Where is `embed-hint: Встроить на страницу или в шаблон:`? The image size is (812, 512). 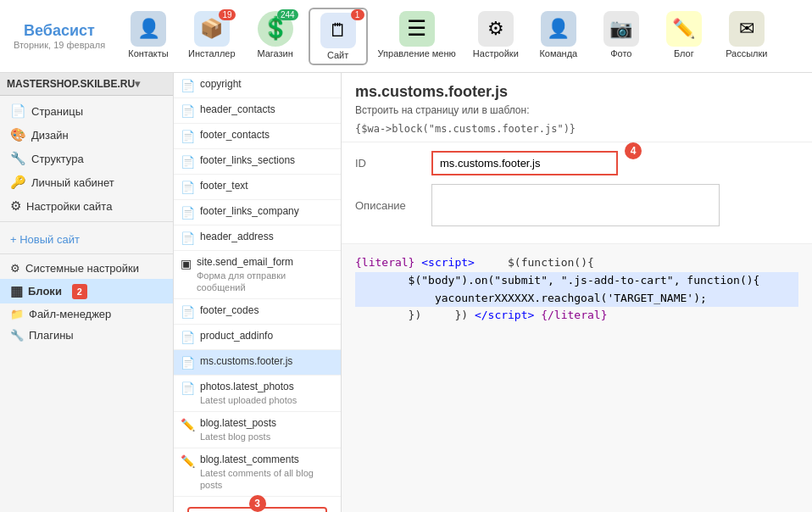
embed-hint: Встроить на страницу или в шаблон: is located at coordinates (576, 110).